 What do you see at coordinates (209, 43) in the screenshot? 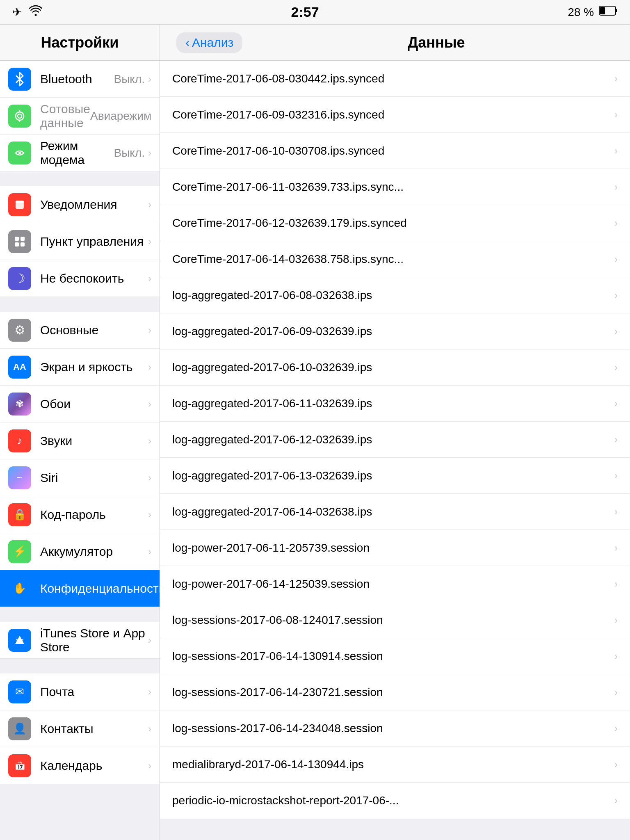
I see `back-button: ‹ Анализ` at bounding box center [209, 43].